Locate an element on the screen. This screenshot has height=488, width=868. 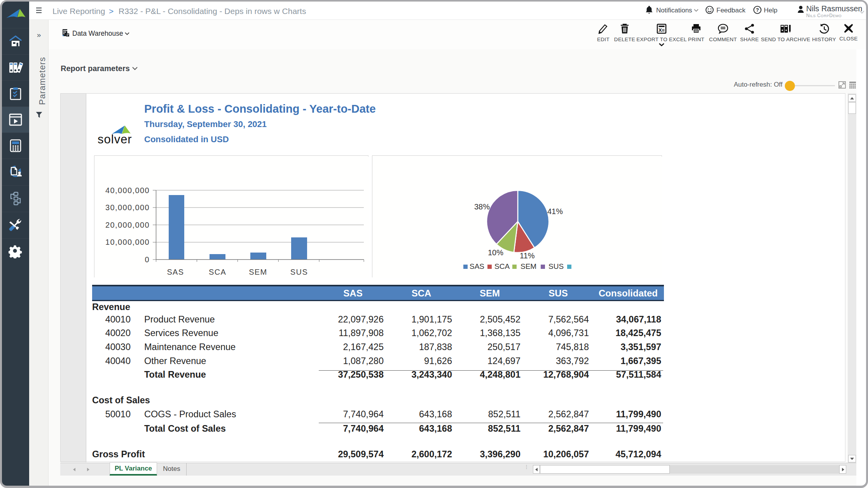
svg-text: 10% is located at coordinates (496, 253).